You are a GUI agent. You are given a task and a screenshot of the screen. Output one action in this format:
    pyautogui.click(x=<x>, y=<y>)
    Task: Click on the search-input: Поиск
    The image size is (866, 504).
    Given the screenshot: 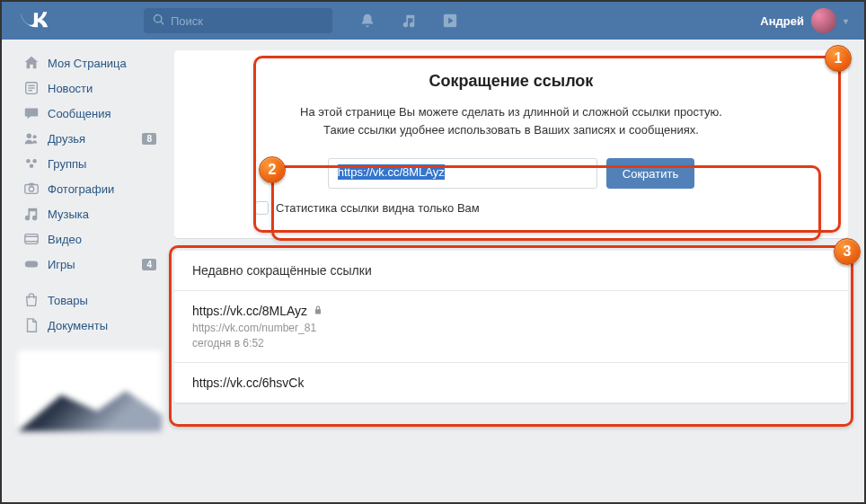 What is the action you would take?
    pyautogui.click(x=238, y=21)
    